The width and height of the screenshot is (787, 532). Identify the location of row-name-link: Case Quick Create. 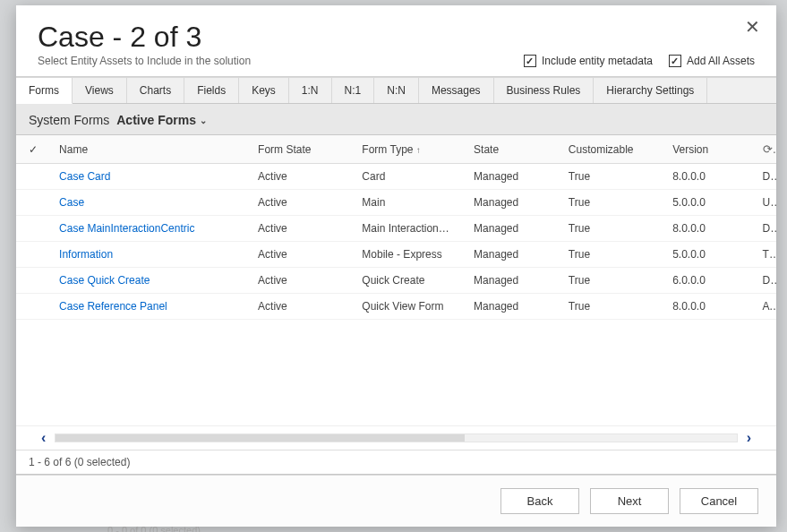
(150, 281).